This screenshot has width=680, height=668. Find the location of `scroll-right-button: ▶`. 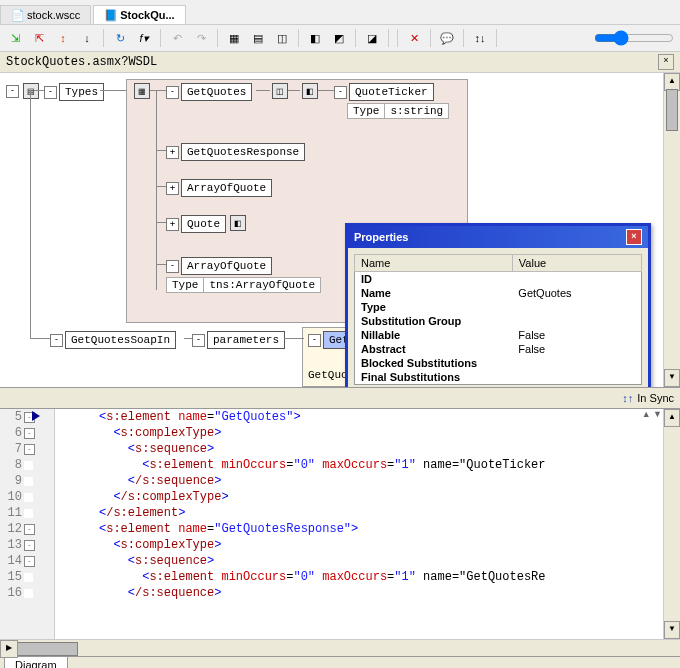

scroll-right-button: ▶ is located at coordinates (9, 649).